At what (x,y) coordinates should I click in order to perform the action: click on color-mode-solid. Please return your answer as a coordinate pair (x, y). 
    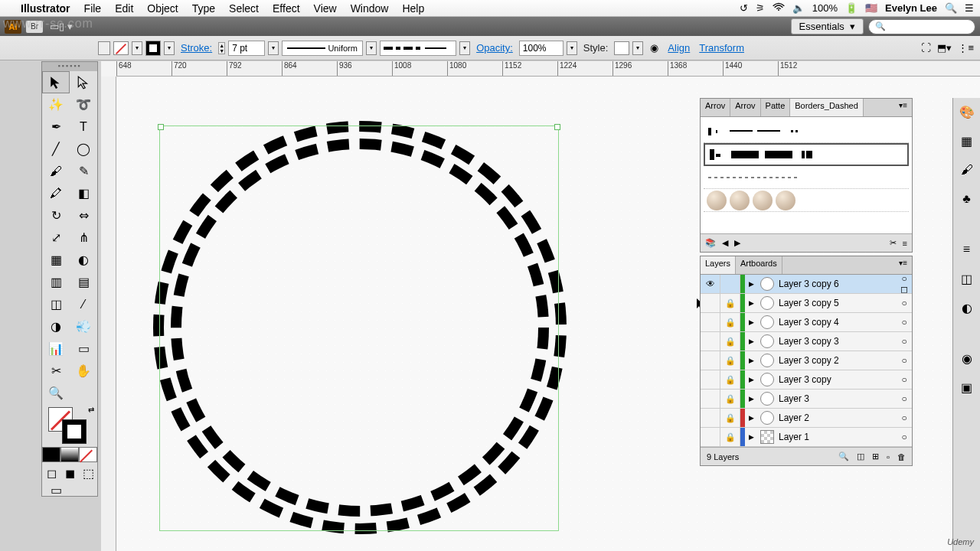
    Looking at the image, I should click on (51, 455).